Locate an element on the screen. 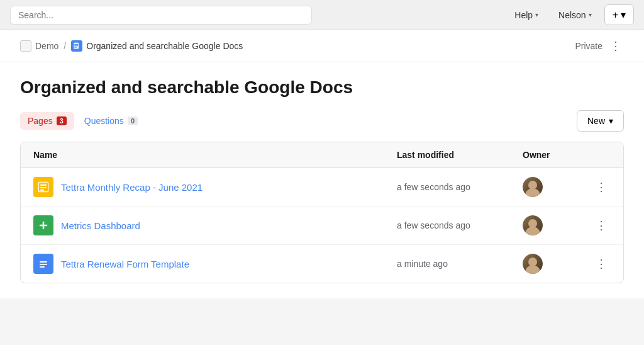  add-icon: + is located at coordinates (615, 15).